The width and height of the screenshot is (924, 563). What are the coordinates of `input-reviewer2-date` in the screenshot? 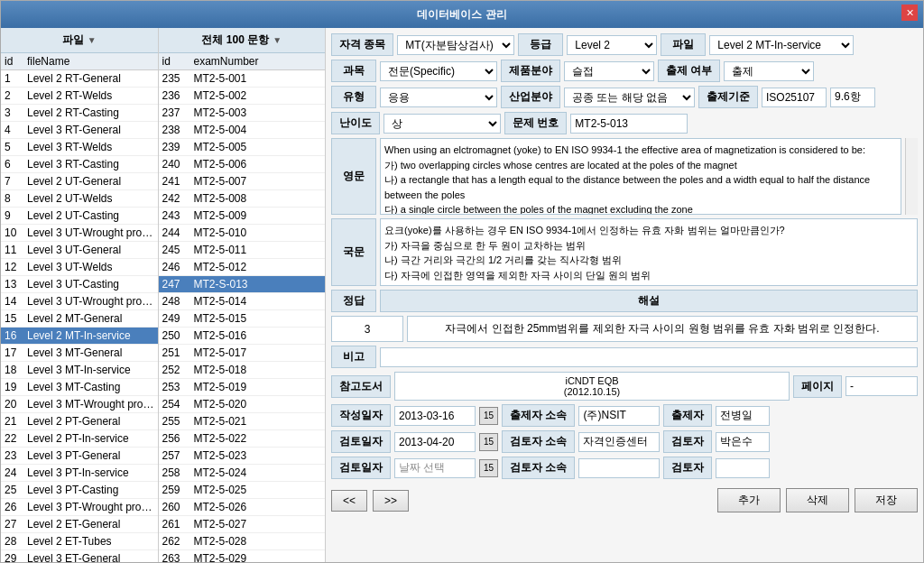 It's located at (435, 468).